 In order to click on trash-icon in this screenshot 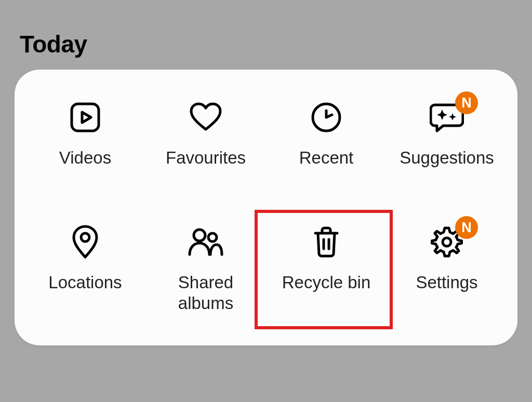, I will do `click(326, 242)`.